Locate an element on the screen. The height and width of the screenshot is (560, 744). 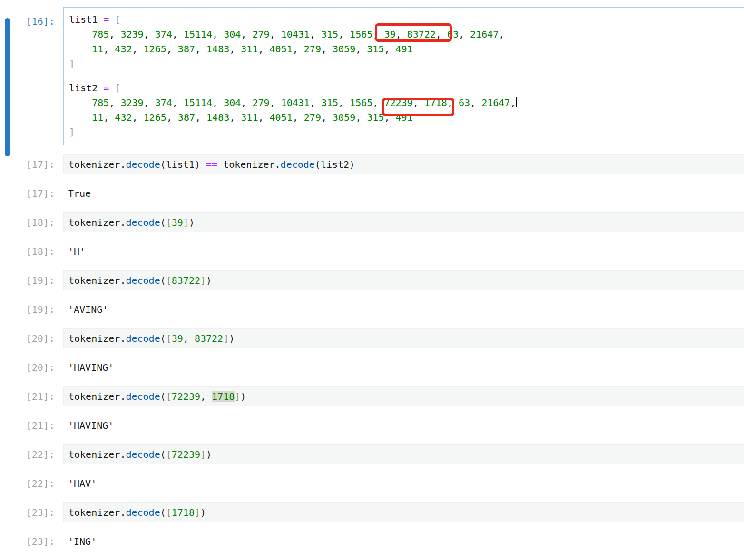
code-line: tokenizer.decode([72239]) is located at coordinates (404, 454).